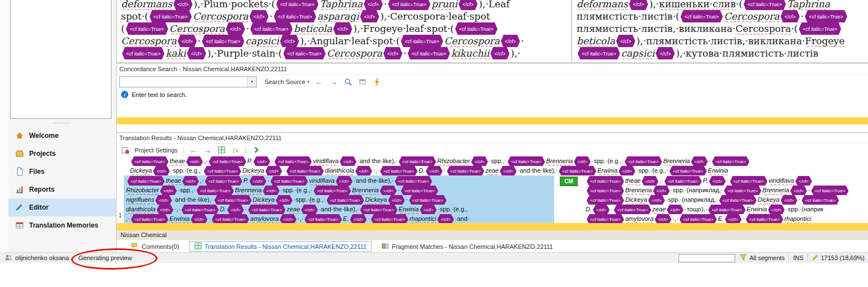 The height and width of the screenshot is (287, 868). What do you see at coordinates (467, 247) in the screenshot?
I see `tab-fragment-matches: Fragment Matches - Nissan Chemical,HARAK…` at bounding box center [467, 247].